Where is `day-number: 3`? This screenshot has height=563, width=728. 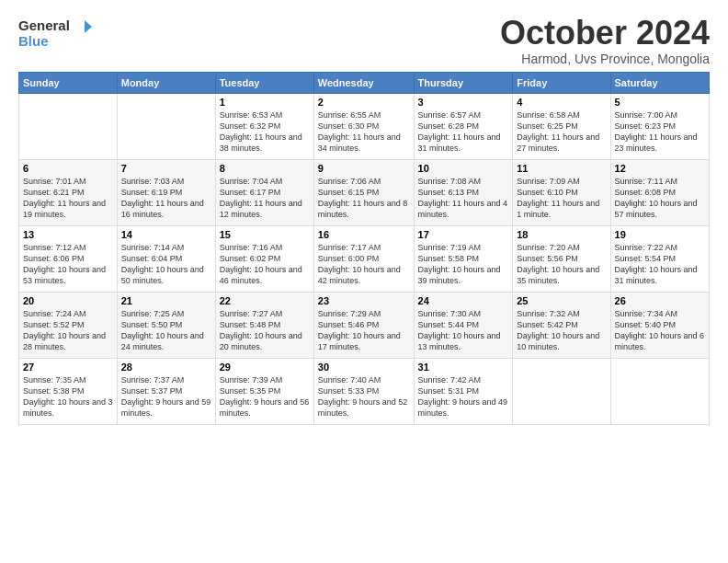
day-number: 3 is located at coordinates (463, 102).